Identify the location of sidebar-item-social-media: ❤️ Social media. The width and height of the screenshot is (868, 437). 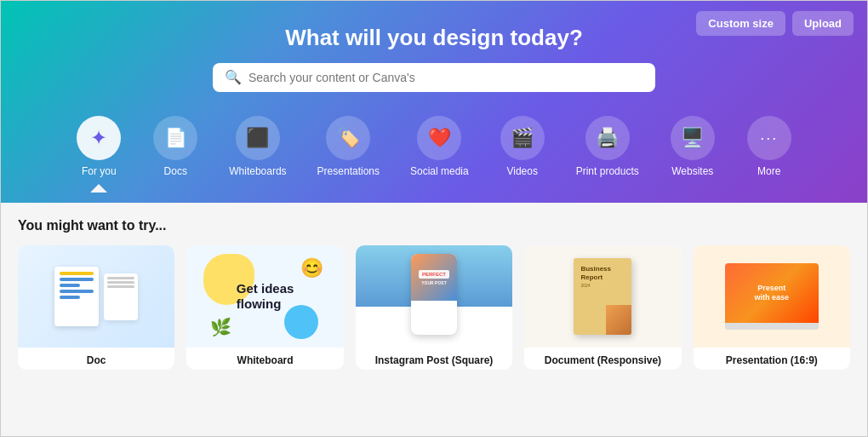
(439, 154).